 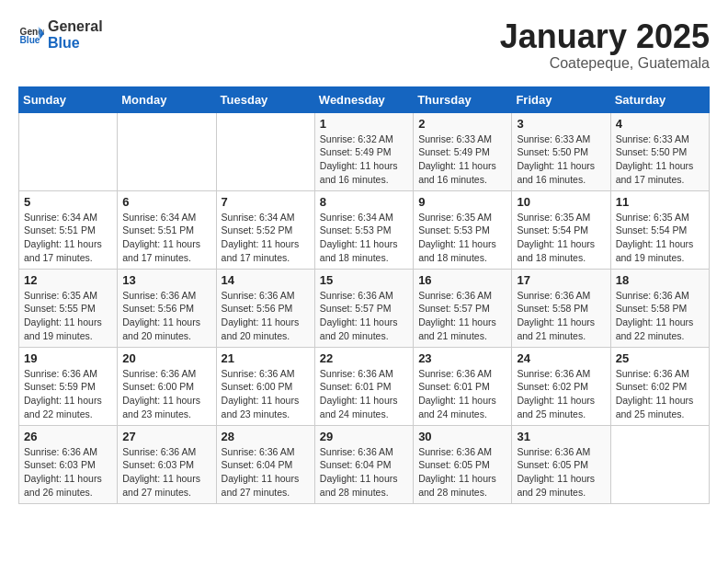 What do you see at coordinates (68, 280) in the screenshot?
I see `day-number: 12` at bounding box center [68, 280].